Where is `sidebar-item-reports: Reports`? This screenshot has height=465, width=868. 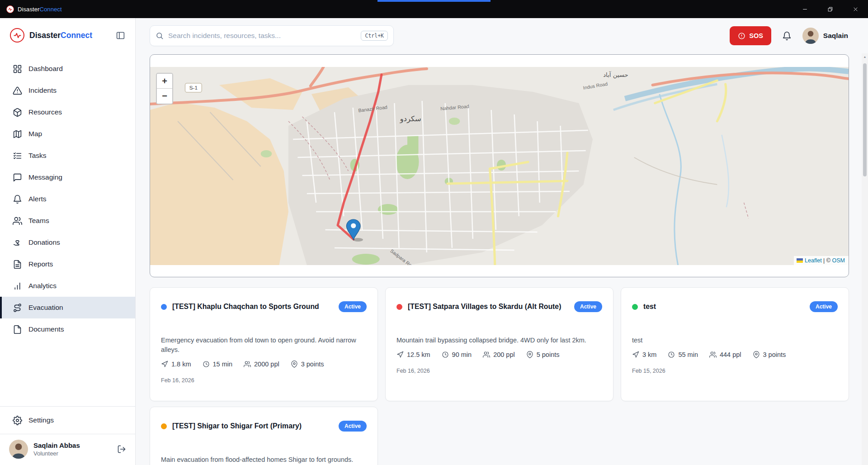
sidebar-item-reports: Reports is located at coordinates (68, 264).